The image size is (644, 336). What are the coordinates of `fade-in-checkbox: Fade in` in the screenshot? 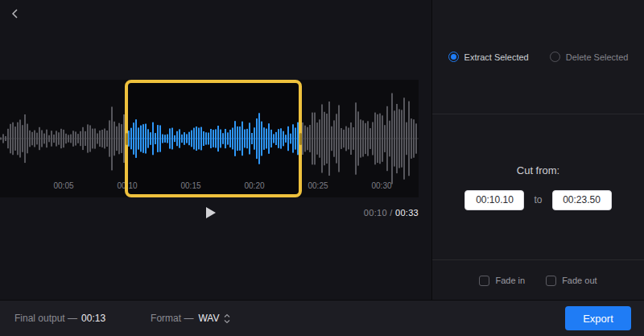 It's located at (502, 280).